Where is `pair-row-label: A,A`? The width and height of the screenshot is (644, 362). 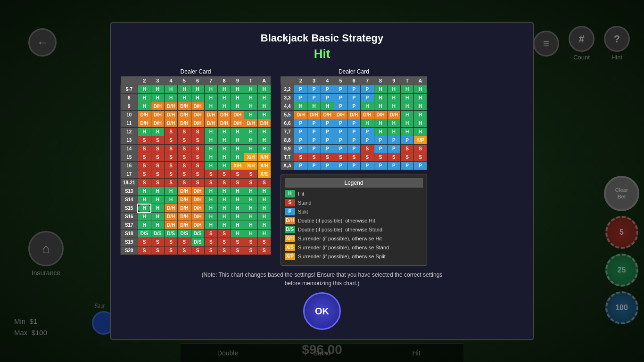
pair-row-label: A,A is located at coordinates (287, 166).